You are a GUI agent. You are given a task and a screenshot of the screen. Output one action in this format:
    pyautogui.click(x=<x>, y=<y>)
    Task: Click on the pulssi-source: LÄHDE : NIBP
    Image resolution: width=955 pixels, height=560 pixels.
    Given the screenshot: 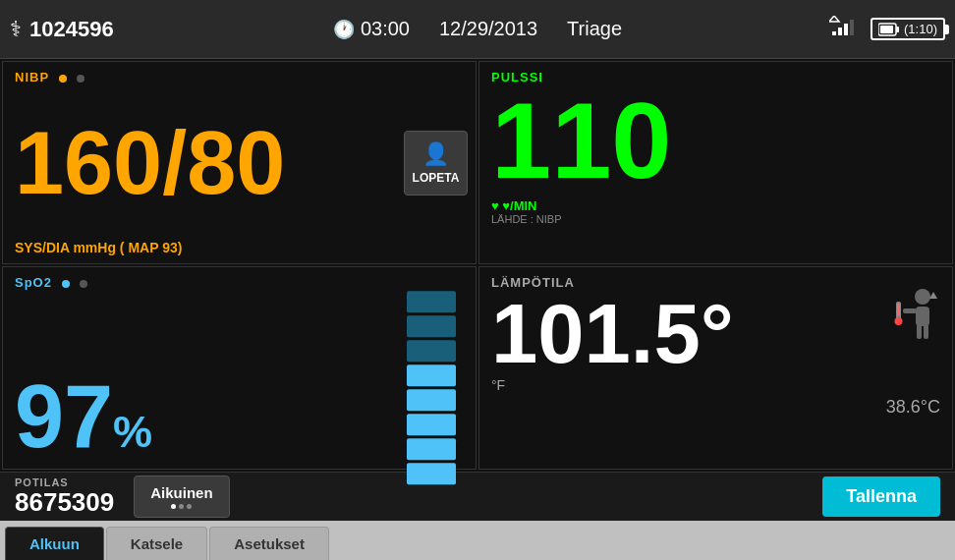 What is the action you would take?
    pyautogui.click(x=715, y=219)
    